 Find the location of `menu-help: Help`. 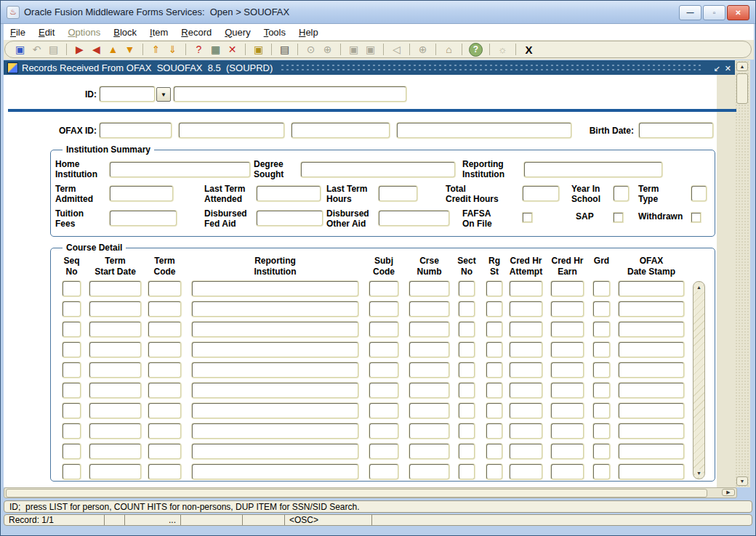

menu-help: Help is located at coordinates (308, 32).